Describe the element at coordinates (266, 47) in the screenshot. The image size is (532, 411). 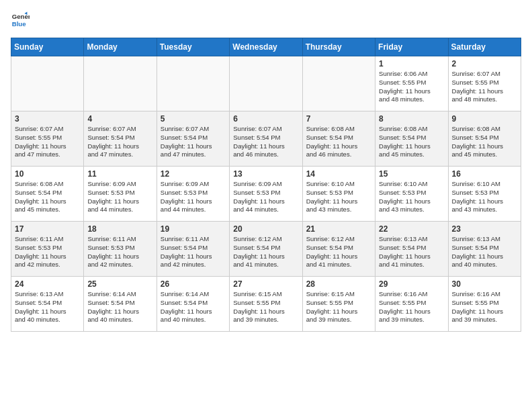
I see `weekday-row: SundayMondayTuesdayWednesdayThursdayFrid…` at that location.